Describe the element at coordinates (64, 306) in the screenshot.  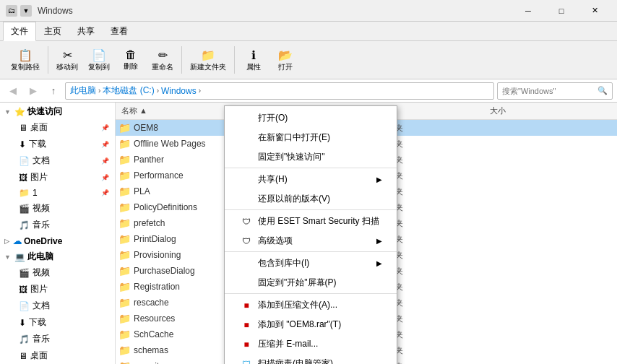
I see `sidebar-item-docs2: 📄 文档` at that location.